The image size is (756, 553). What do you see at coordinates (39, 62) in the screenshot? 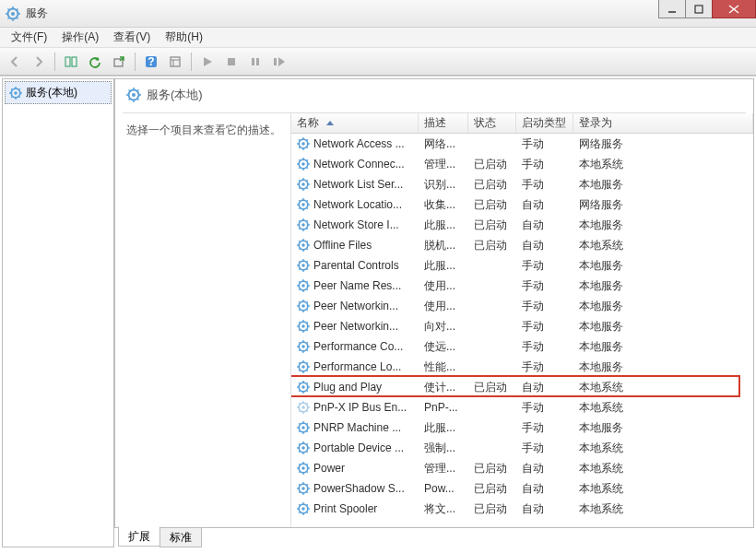
I see `forward-button` at bounding box center [39, 62].